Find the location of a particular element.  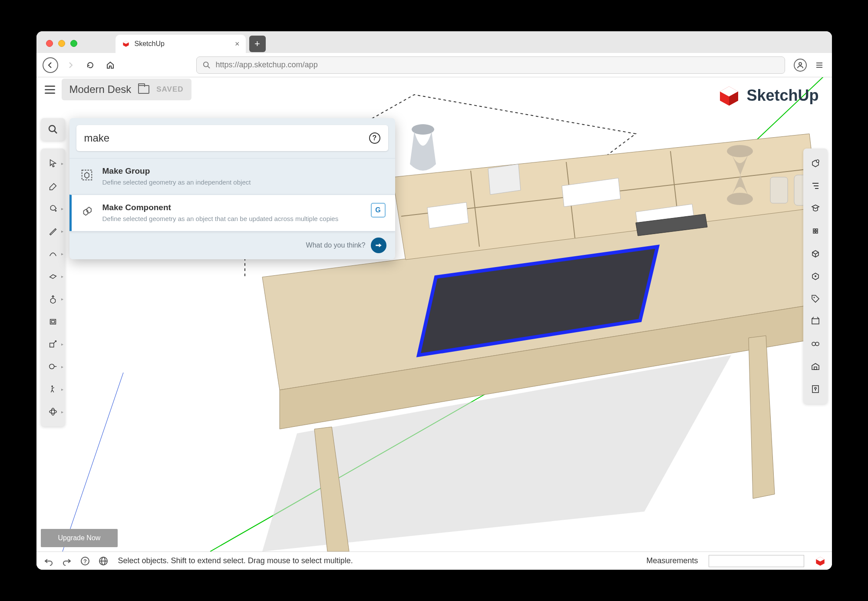

language-button is located at coordinates (103, 561).